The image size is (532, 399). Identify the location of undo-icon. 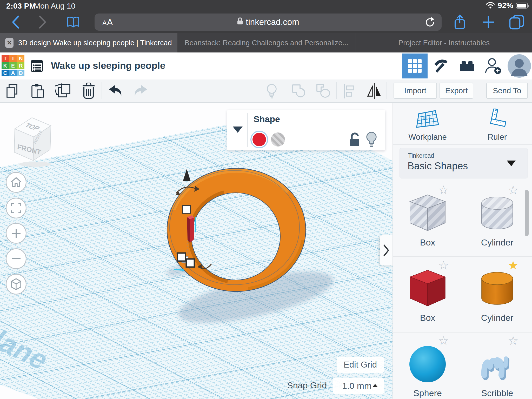
(115, 91).